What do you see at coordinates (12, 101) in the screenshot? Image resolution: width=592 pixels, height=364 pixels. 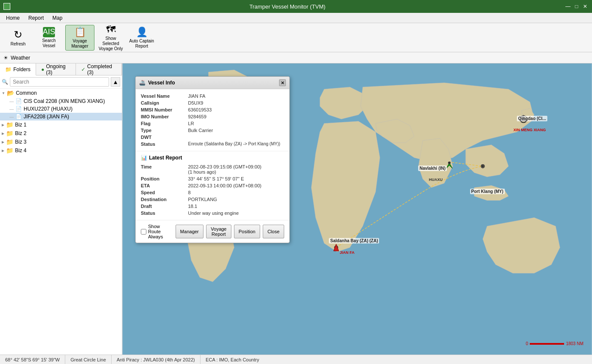 I see `file-icon-cis: —` at bounding box center [12, 101].